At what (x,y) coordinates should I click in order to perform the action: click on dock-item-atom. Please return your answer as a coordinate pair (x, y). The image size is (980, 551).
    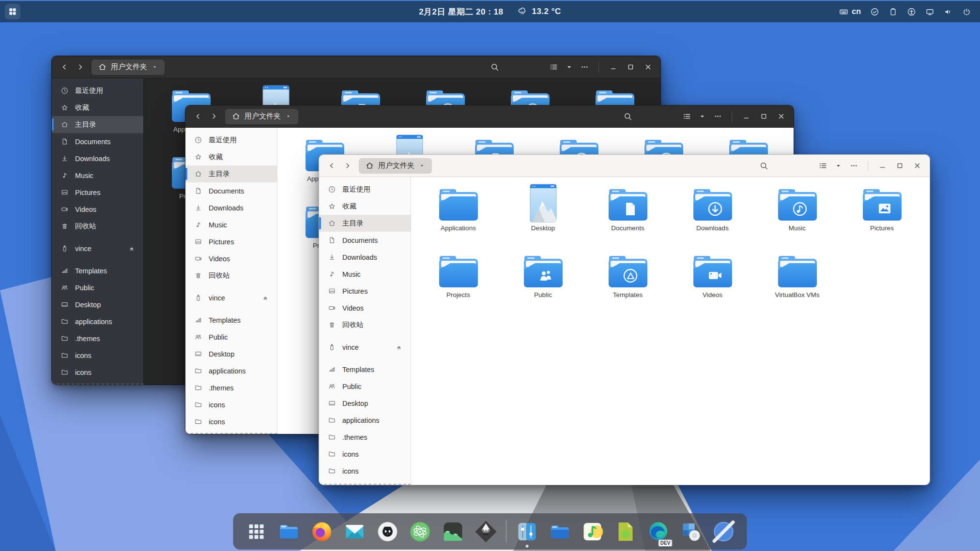
    Looking at the image, I should click on (420, 531).